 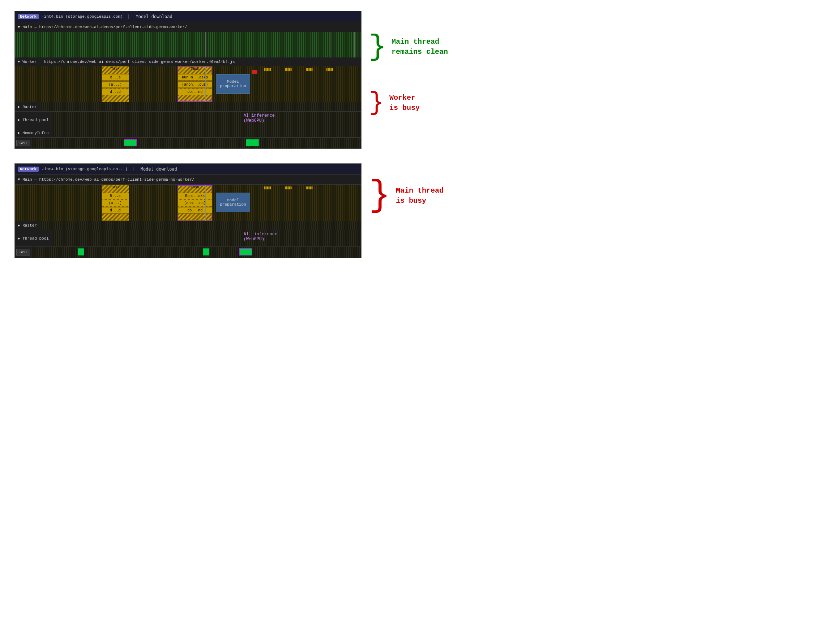 I want to click on task2-label-2: Task, so click(x=195, y=187).